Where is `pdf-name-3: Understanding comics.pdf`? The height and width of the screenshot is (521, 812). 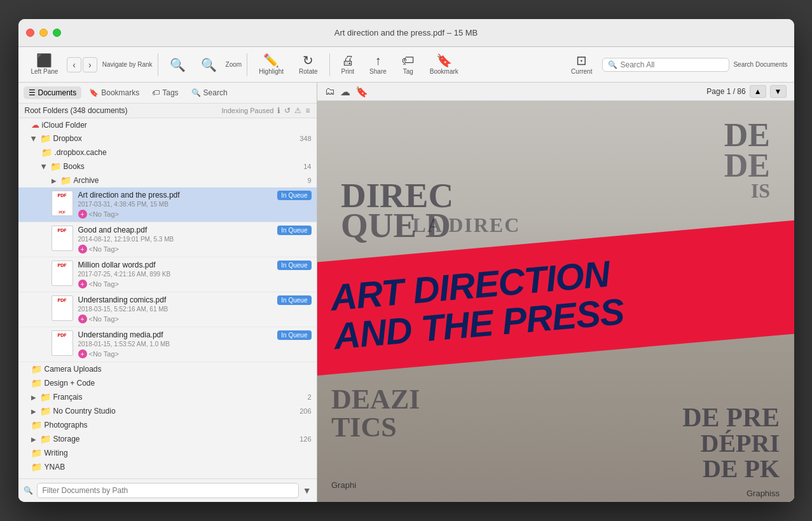 pdf-name-3: Understanding comics.pdf is located at coordinates (175, 300).